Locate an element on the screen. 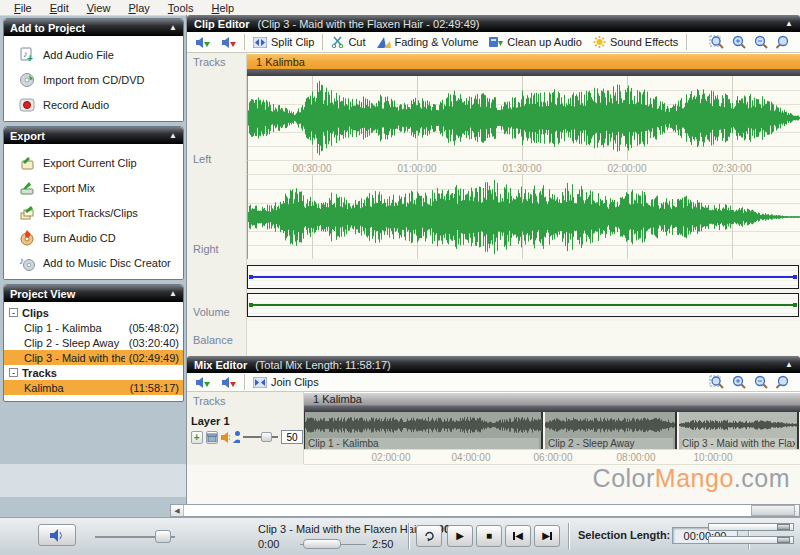 This screenshot has width=800, height=555. tree-group-clips: - Clips is located at coordinates (94, 312).